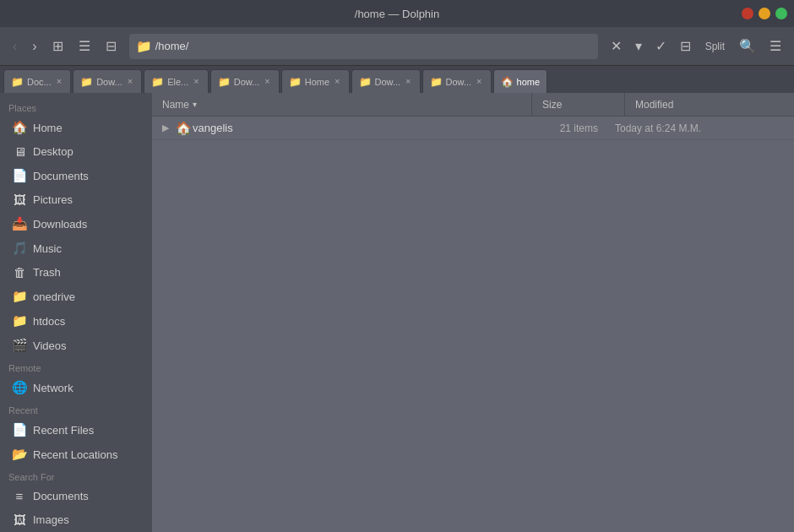 The width and height of the screenshot is (794, 532). I want to click on documents-icon: 📄, so click(19, 176).